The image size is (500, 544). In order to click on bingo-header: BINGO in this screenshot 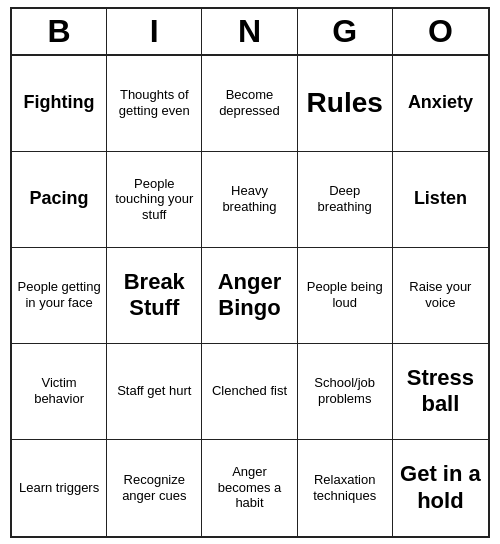, I will do `click(250, 32)`.